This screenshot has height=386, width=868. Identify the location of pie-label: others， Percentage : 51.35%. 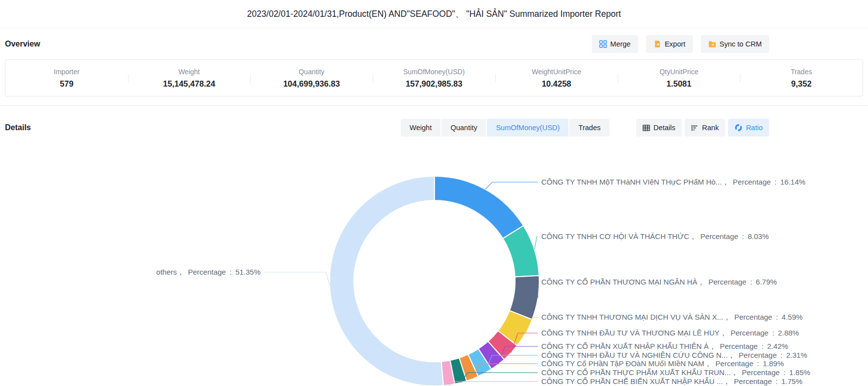
(209, 272).